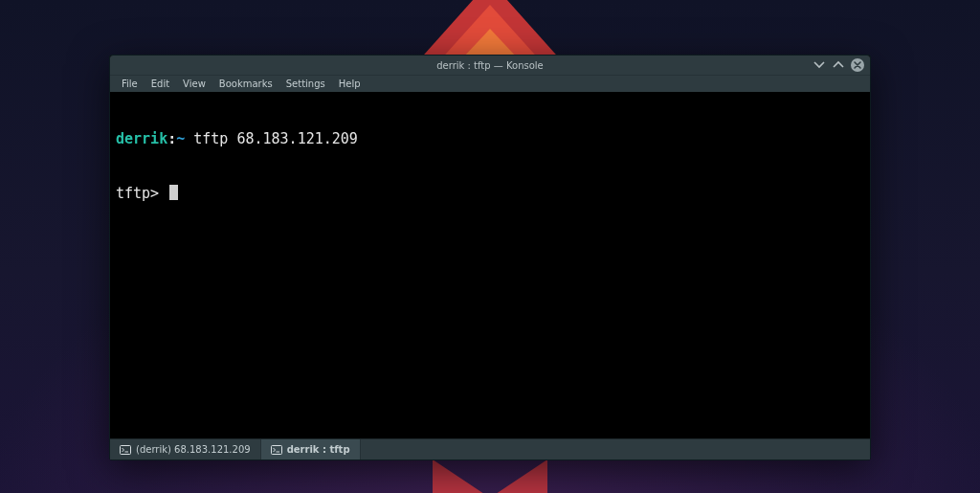 The width and height of the screenshot is (980, 493). Describe the element at coordinates (490, 65) in the screenshot. I see `window-titlebar: derrik : tftp — Konsole` at that location.